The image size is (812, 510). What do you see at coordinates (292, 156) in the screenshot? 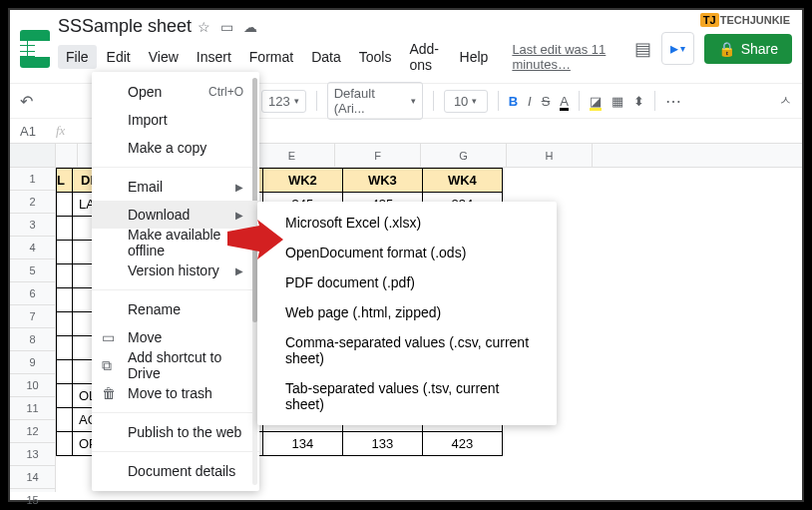
I see `col-header: E` at bounding box center [292, 156].